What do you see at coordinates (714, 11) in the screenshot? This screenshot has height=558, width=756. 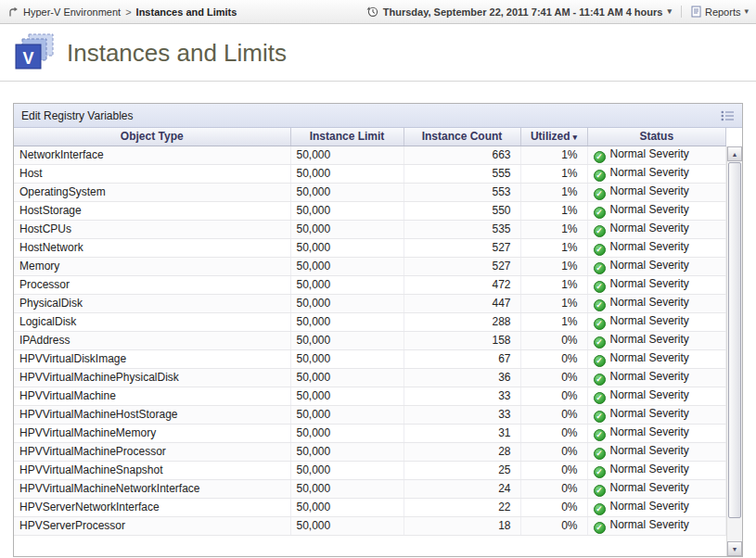 I see `reports-menu: Reports ▾` at bounding box center [714, 11].